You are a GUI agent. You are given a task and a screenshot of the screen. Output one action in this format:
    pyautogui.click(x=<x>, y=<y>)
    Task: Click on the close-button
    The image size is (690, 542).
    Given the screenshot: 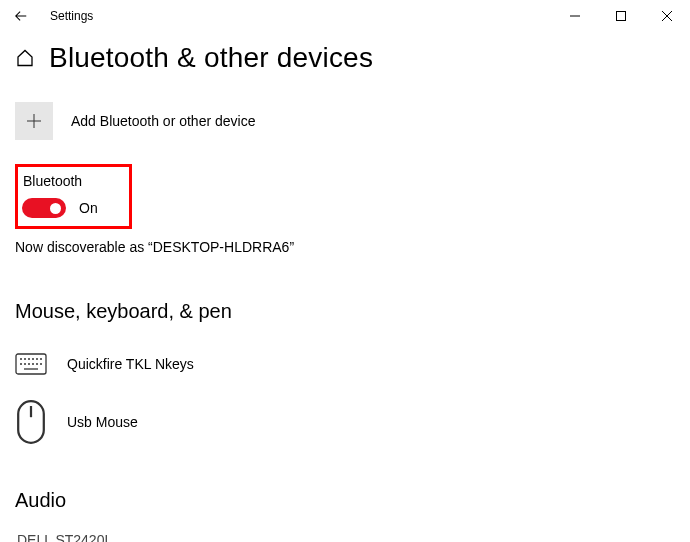 What is the action you would take?
    pyautogui.click(x=667, y=16)
    